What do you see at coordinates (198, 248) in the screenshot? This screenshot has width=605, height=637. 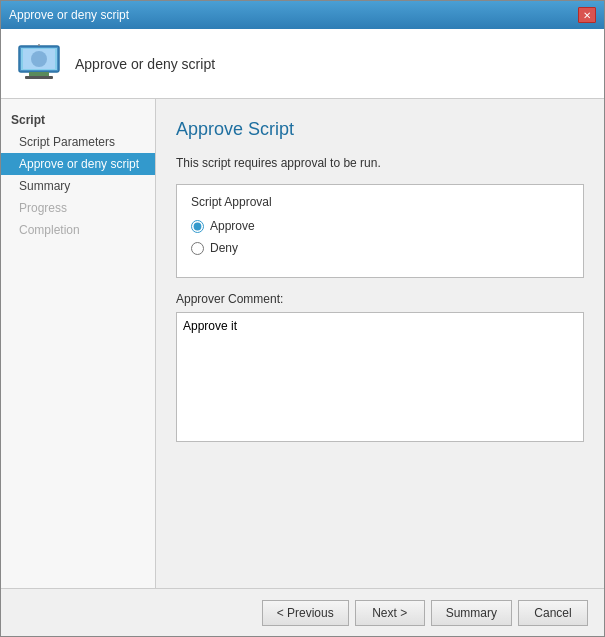 I see `deny-radio` at bounding box center [198, 248].